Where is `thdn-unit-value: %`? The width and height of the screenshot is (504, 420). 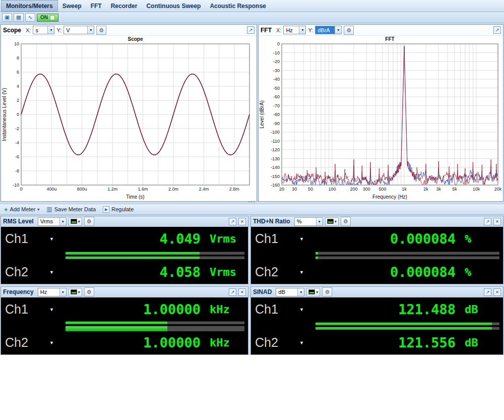
thdn-unit-value: % is located at coordinates (305, 222).